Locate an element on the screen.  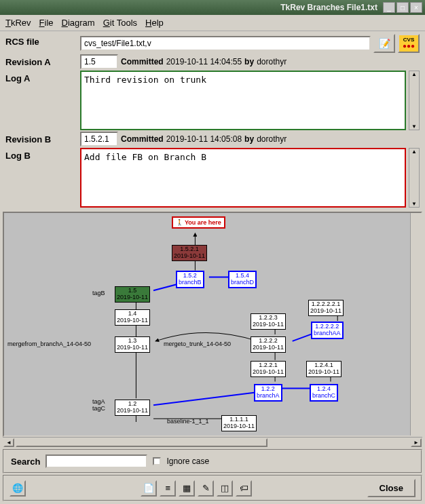
menu-tkrev: TkRev is located at coordinates (18, 23).